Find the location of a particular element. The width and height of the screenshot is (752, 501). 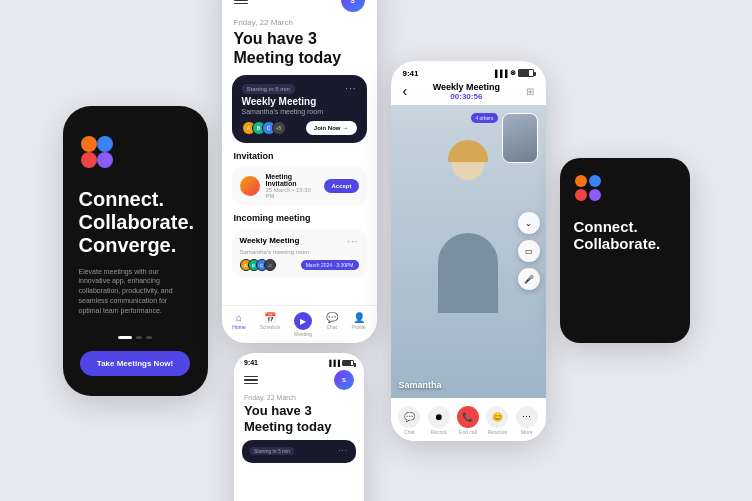

video-status-icons: ▐▐▐ ⊛ is located at coordinates (514, 73).